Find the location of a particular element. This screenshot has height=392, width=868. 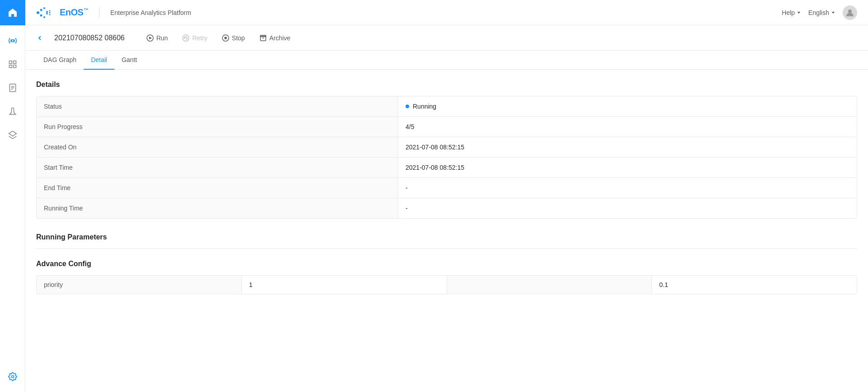

back-arrow-icon is located at coordinates (40, 38).